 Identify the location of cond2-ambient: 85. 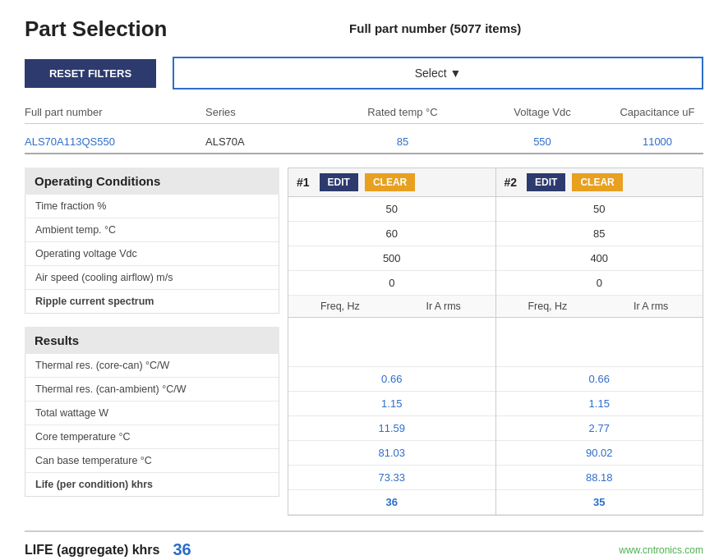
(600, 234).